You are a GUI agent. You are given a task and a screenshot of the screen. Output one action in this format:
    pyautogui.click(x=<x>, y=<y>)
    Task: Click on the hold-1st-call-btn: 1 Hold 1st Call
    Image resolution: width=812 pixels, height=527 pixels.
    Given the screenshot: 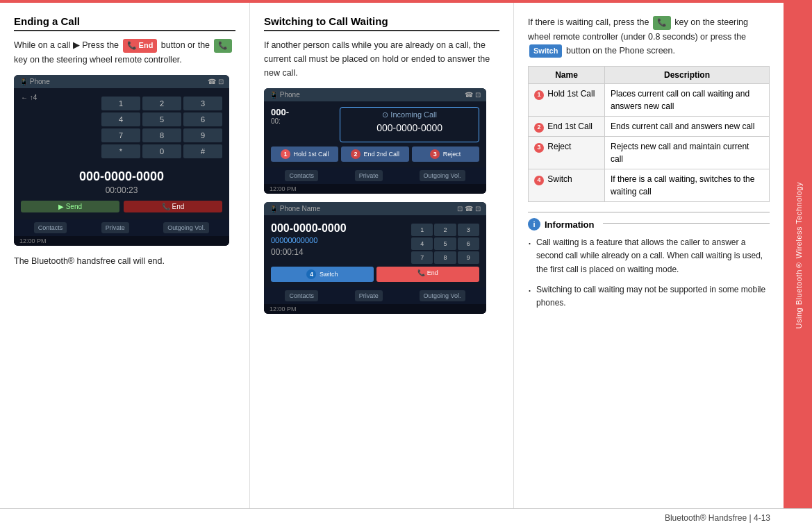 What is the action you would take?
    pyautogui.click(x=304, y=154)
    